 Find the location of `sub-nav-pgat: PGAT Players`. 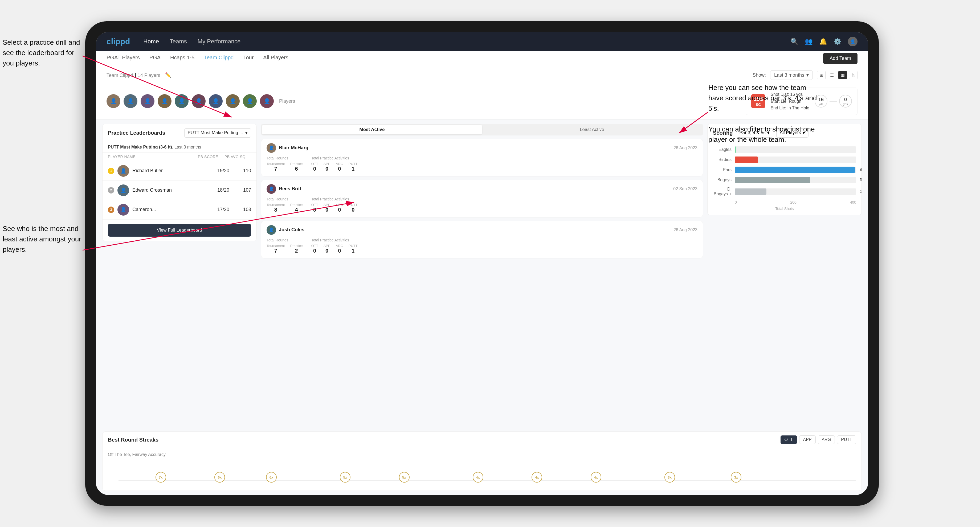

sub-nav-pgat: PGAT Players is located at coordinates (123, 59).